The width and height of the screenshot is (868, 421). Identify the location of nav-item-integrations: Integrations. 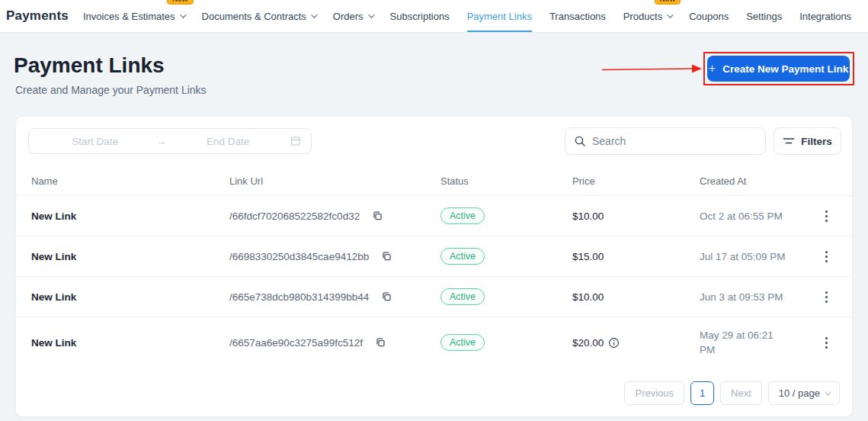
(825, 16).